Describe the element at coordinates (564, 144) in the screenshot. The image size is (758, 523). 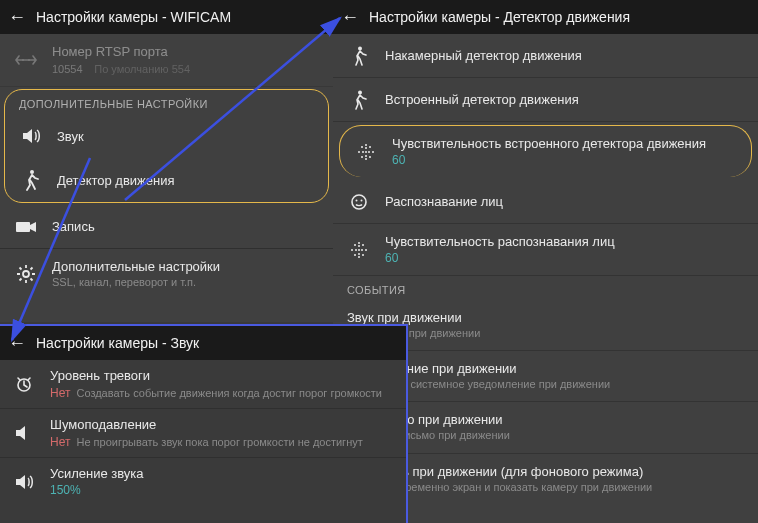
I see `sensitivity-label: Чувствительность встроенного детектора д…` at that location.